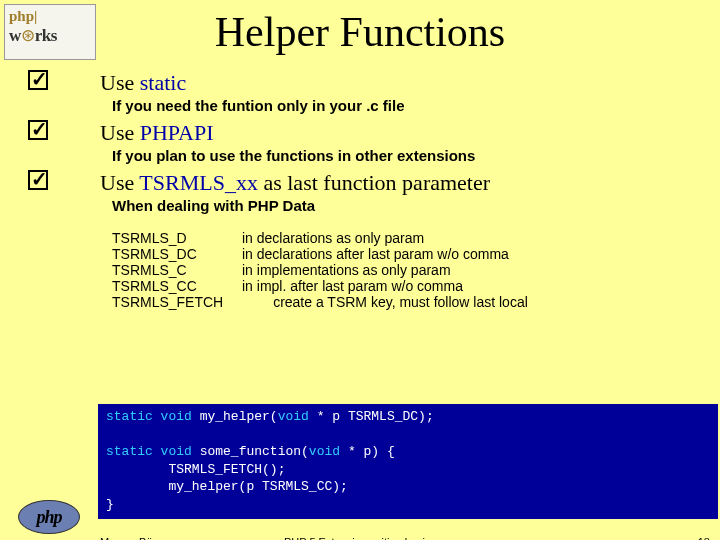 Image resolution: width=720 pixels, height=540 pixels. What do you see at coordinates (410, 302) in the screenshot?
I see `macro-row: TSRMLS_FETCH create a TSRM key, must fol…` at bounding box center [410, 302].